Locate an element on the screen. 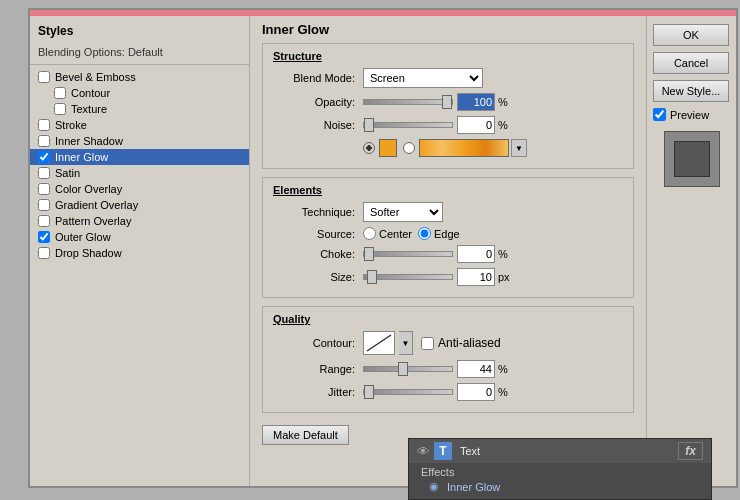 This screenshot has width=740, height=500. gradient-preview is located at coordinates (464, 148).